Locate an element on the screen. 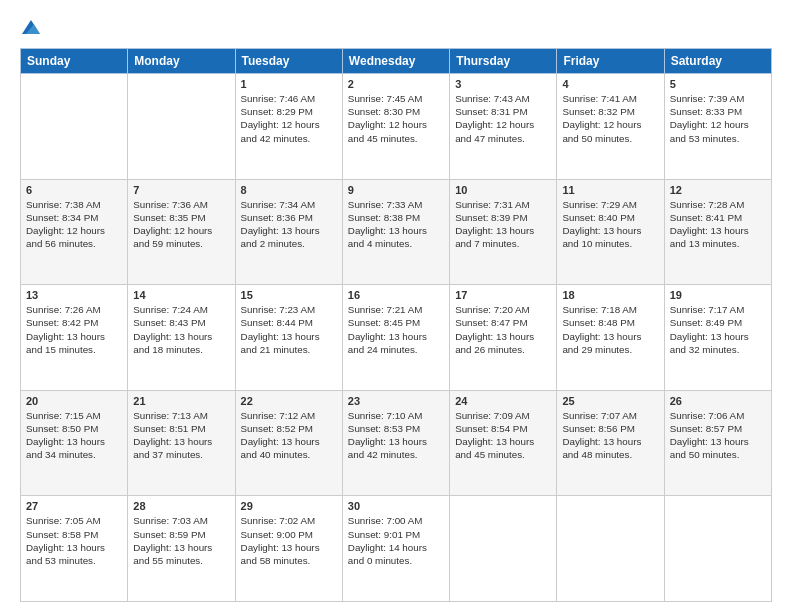  day-number: 9 is located at coordinates (396, 190).